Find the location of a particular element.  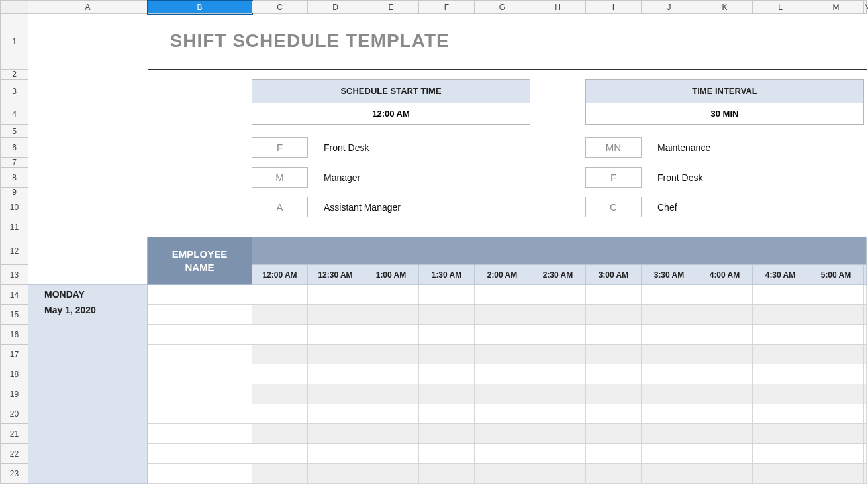

schedule-start-time-value: 12:00 AM is located at coordinates (391, 114).